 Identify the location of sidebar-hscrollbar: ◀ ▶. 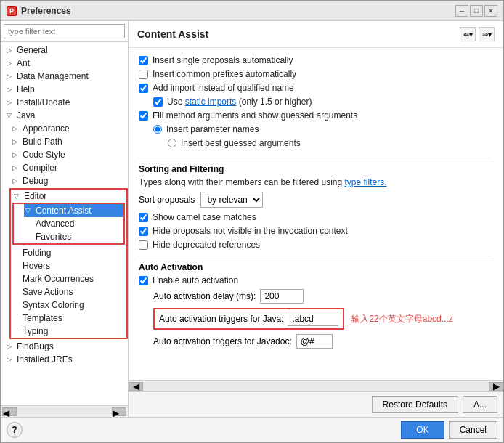
(64, 411).